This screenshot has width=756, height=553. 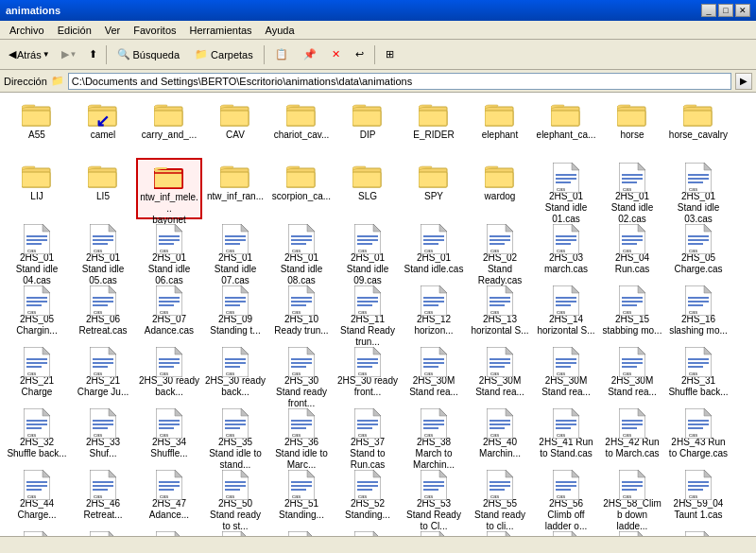 What do you see at coordinates (103, 250) in the screenshot?
I see `file-item: cas 2HS_01 Stand idle 05.cas` at bounding box center [103, 250].